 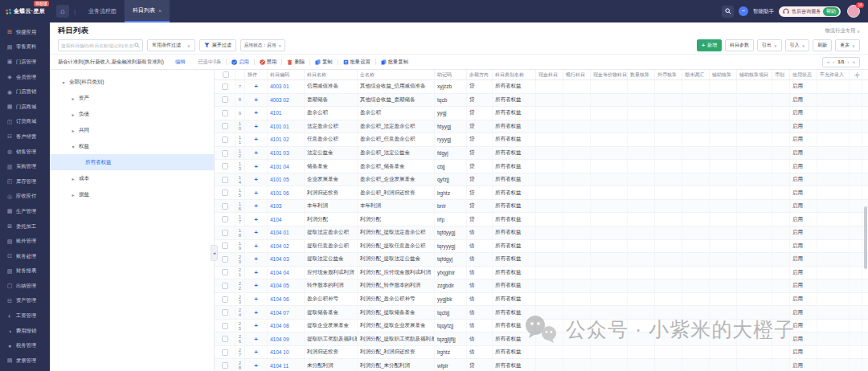 What do you see at coordinates (286, 166) in the screenshot?
I see `account-code-link: 4101 04` at bounding box center [286, 166].